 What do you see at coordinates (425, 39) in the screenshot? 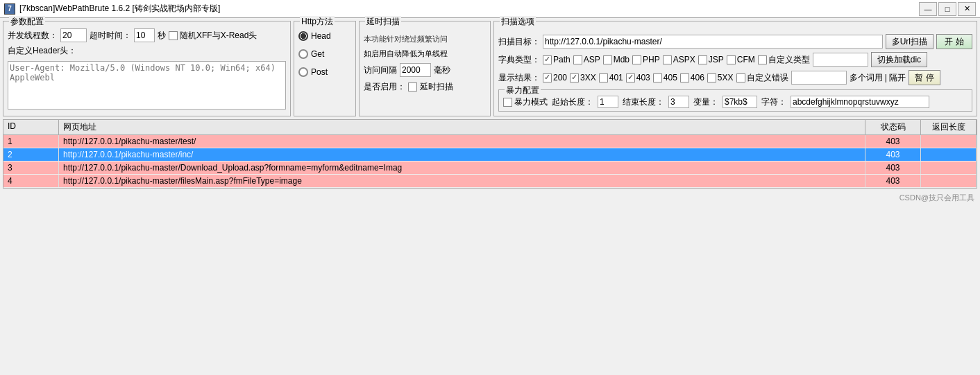
I see `delay-scan-desc: 本功能针对绕过频繁访问` at bounding box center [425, 39].